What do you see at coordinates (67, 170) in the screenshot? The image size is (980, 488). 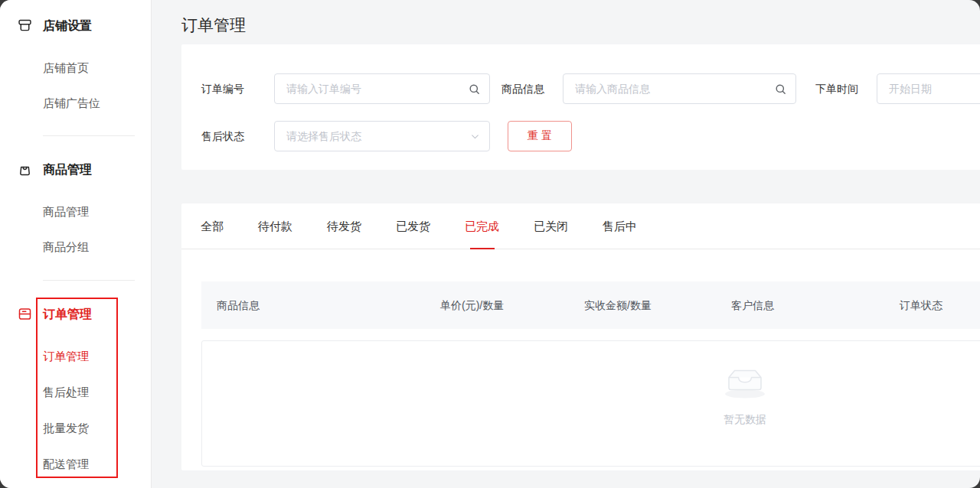 I see `sidebar-group-label: 商品管理` at bounding box center [67, 170].